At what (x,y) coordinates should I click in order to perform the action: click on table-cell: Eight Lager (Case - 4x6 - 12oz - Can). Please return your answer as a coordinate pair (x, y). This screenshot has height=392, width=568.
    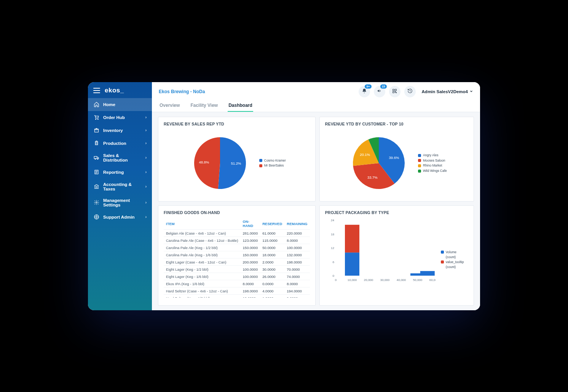
    Looking at the image, I should click on (202, 262).